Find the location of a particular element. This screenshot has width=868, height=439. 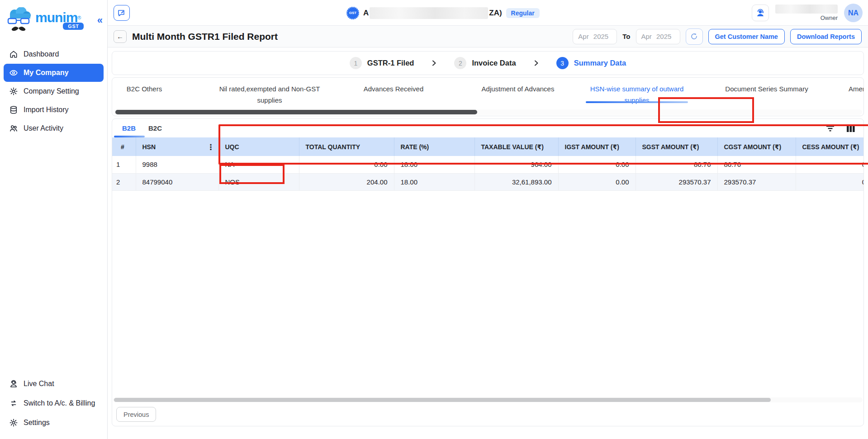

users-icon is located at coordinates (14, 128).